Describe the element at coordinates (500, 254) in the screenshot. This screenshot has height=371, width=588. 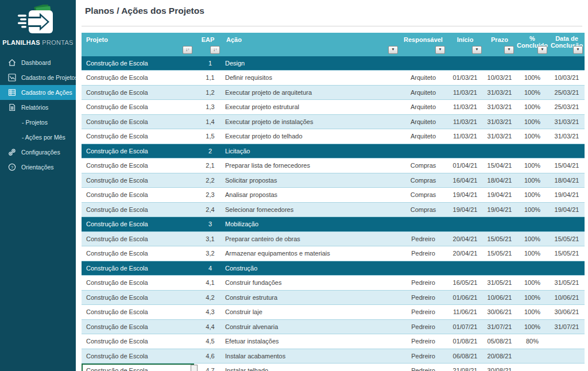
I see `cell-prazo: 15/05/21` at that location.